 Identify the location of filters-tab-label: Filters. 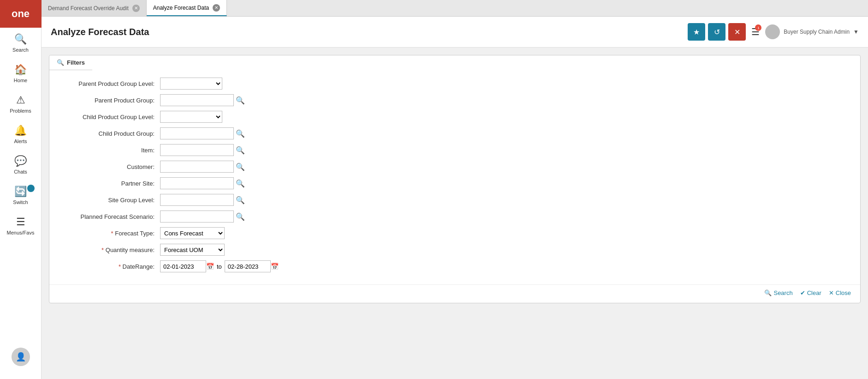
(76, 63).